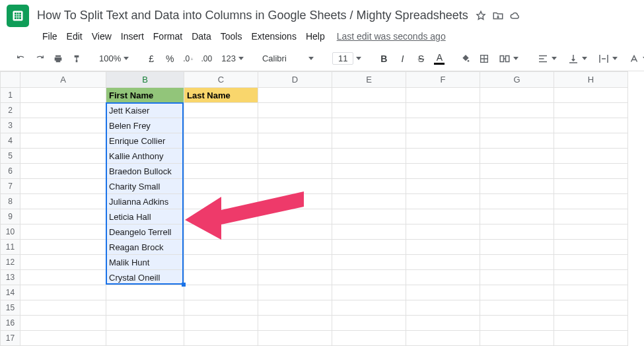 This screenshot has width=644, height=346. I want to click on cell: Deangelo Terrell, so click(145, 232).